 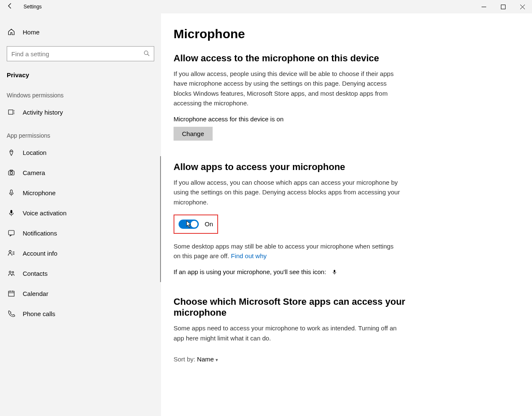 What do you see at coordinates (31, 7) in the screenshot?
I see `window-title: Settings` at bounding box center [31, 7].